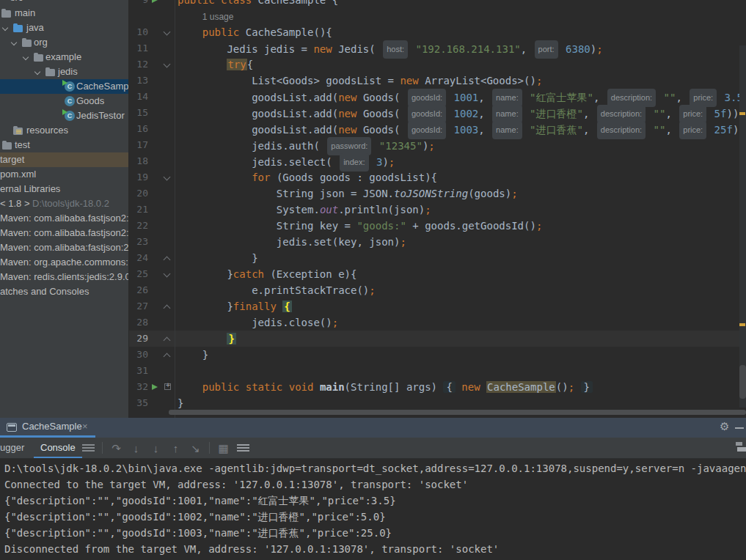 The height and width of the screenshot is (560, 746). Describe the element at coordinates (739, 428) in the screenshot. I see `minimize-icon` at that location.